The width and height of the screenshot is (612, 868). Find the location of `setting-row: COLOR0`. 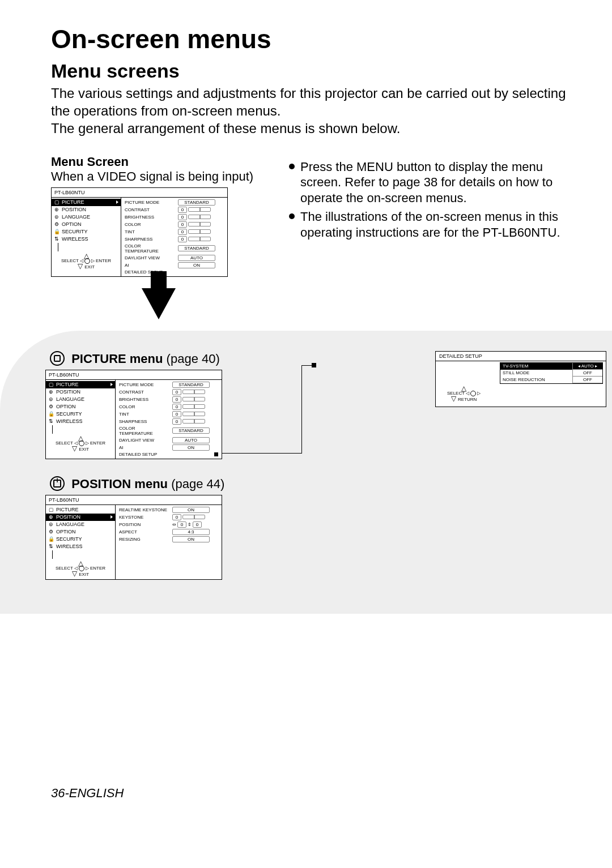

setting-row: COLOR0 is located at coordinates (175, 224).